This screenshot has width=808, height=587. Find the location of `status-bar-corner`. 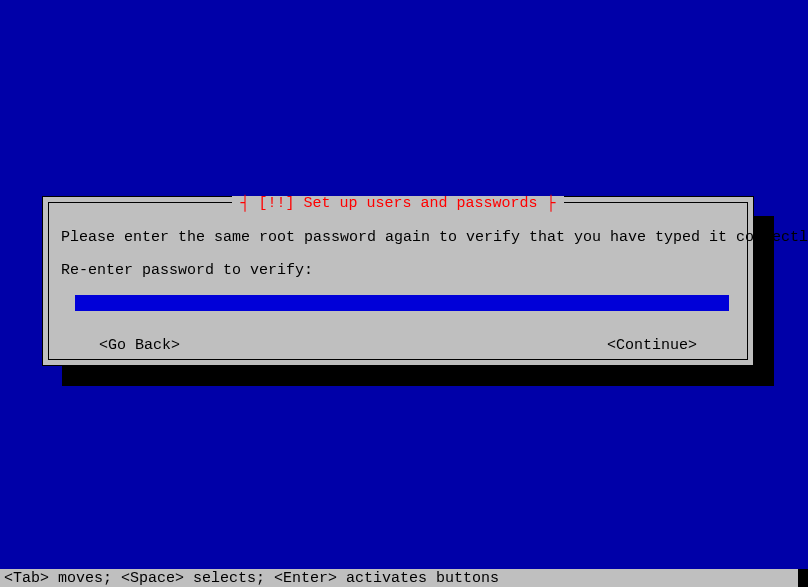

status-bar-corner is located at coordinates (803, 578).